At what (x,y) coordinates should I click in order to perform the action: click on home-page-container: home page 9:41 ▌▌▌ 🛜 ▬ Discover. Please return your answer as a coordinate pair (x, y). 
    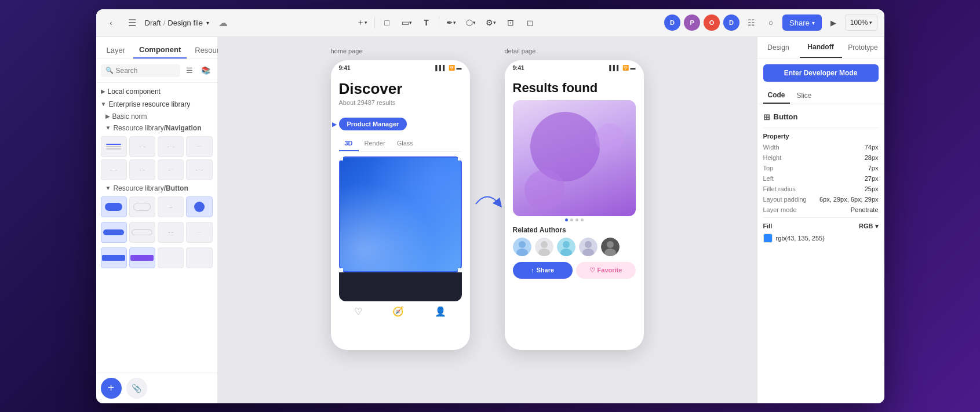
    Looking at the image, I should click on (400, 205).